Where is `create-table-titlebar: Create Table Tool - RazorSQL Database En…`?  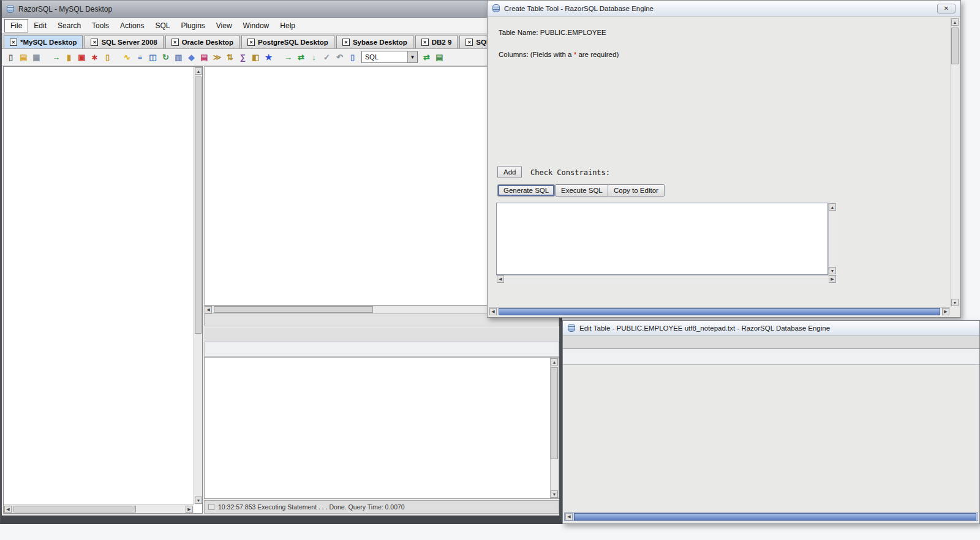 create-table-titlebar: Create Table Tool - RazorSQL Database En… is located at coordinates (724, 9).